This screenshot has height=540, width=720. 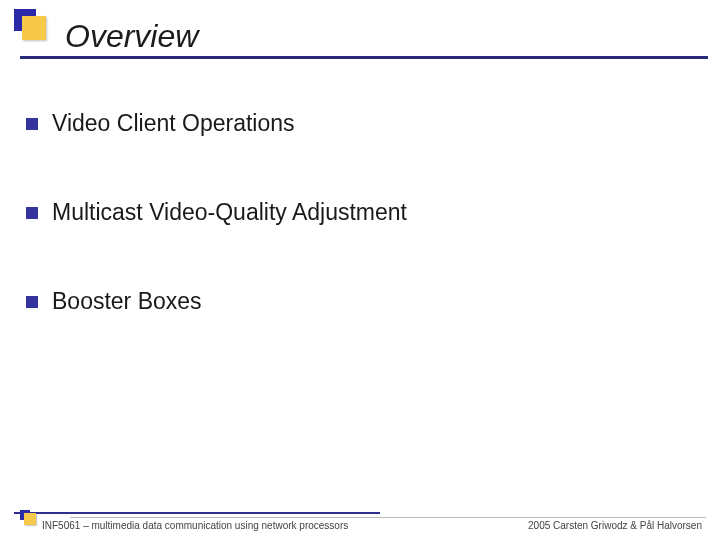 What do you see at coordinates (230, 212) in the screenshot?
I see `bullet-text: Multicast Video-Quality Adjustment` at bounding box center [230, 212].